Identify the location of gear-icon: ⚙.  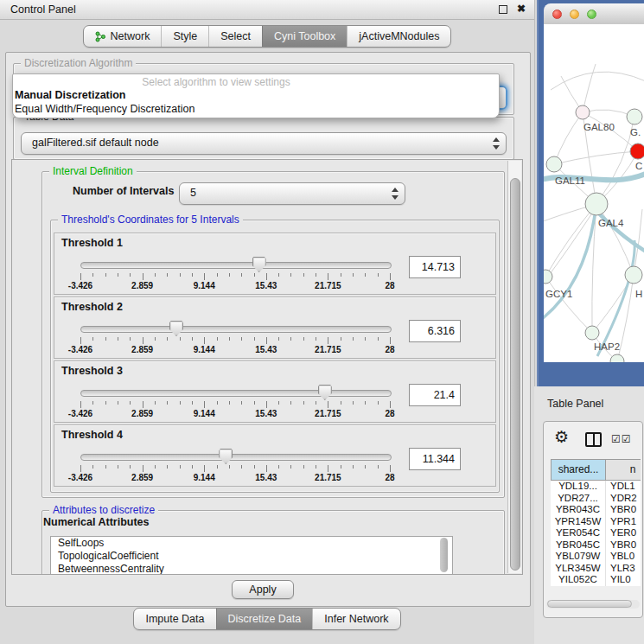
(562, 437).